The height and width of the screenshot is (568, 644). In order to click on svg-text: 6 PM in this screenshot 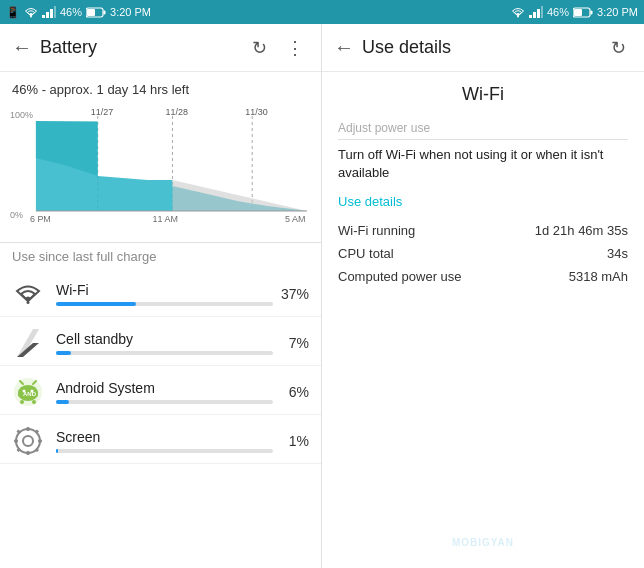, I will do `click(40, 219)`.